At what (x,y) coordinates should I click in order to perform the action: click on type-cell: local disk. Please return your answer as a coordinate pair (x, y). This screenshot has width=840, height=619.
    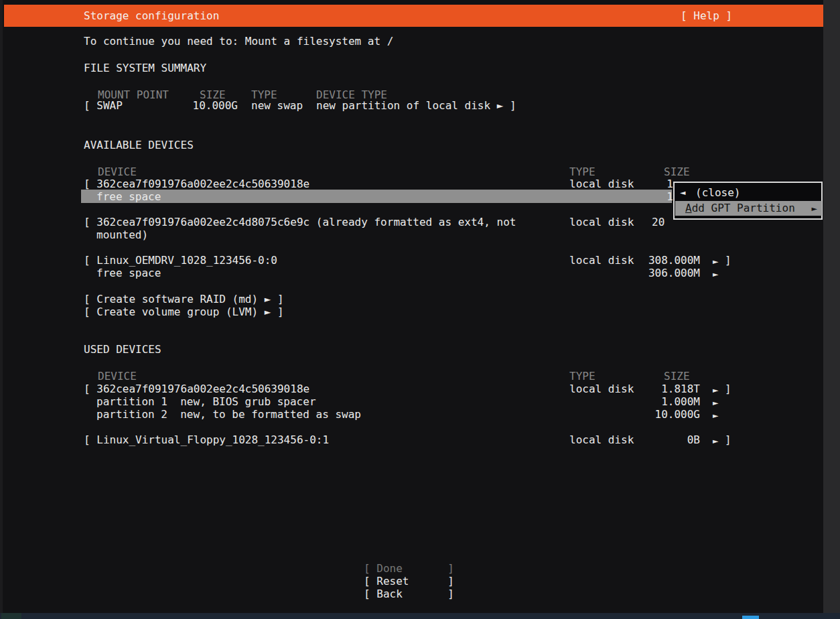
    Looking at the image, I should click on (602, 222).